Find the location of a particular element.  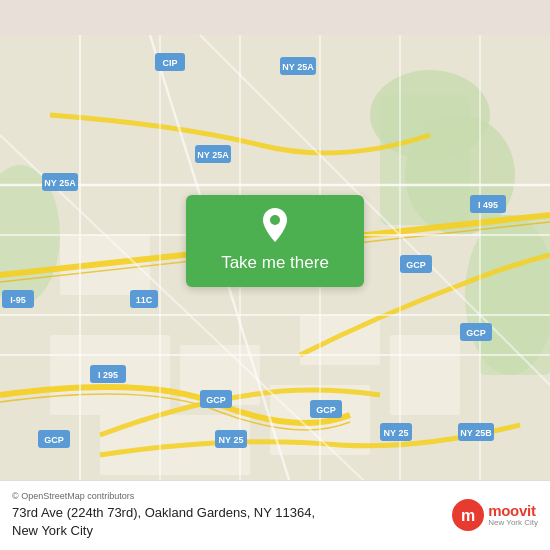

svg-text: I 295 is located at coordinates (108, 375).